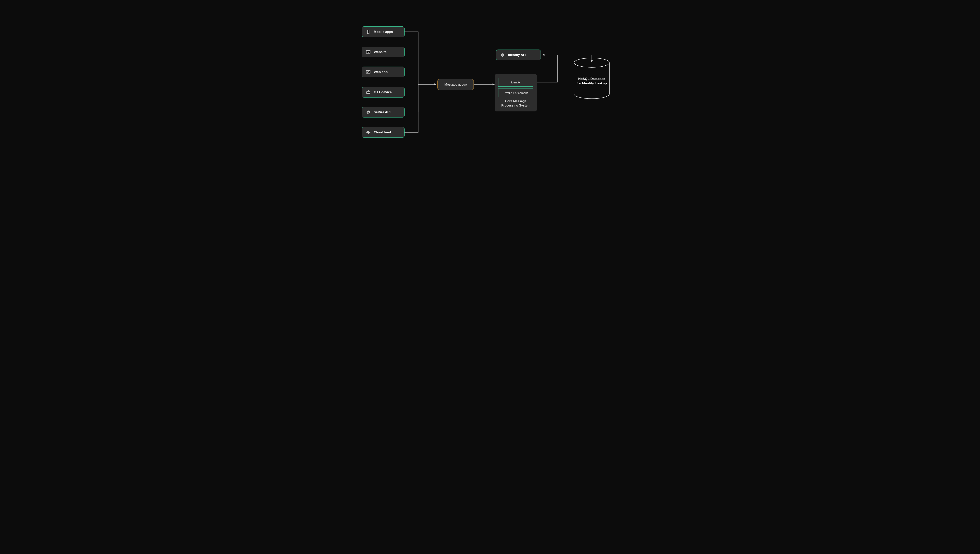 The height and width of the screenshot is (554, 980). Describe the element at coordinates (516, 103) in the screenshot. I see `core-caption: Core Message Processing System` at that location.